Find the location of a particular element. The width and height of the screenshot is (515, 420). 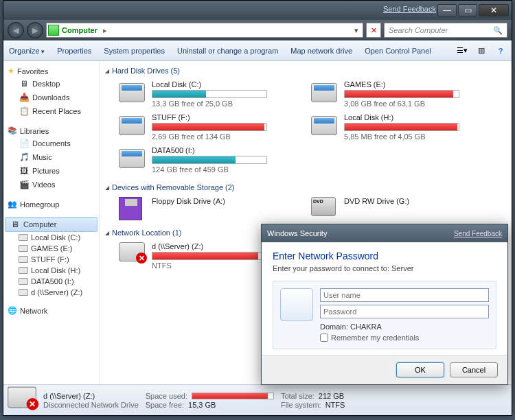

navbar: ◀ ▶ Computer ▸ ▾ ✕ Search Computer 🔍 is located at coordinates (258, 30).